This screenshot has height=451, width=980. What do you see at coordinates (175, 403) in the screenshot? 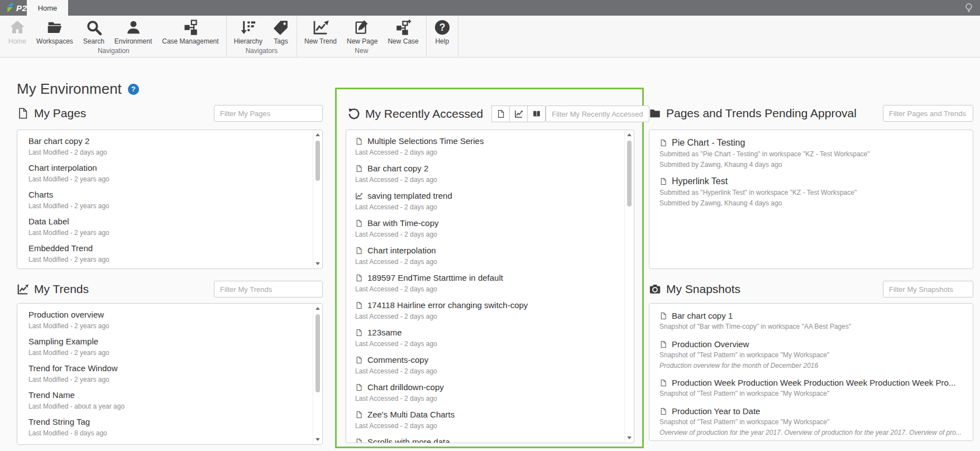
I see `trend-list-item: Trend Name Last Modified - about a year …` at bounding box center [175, 403].